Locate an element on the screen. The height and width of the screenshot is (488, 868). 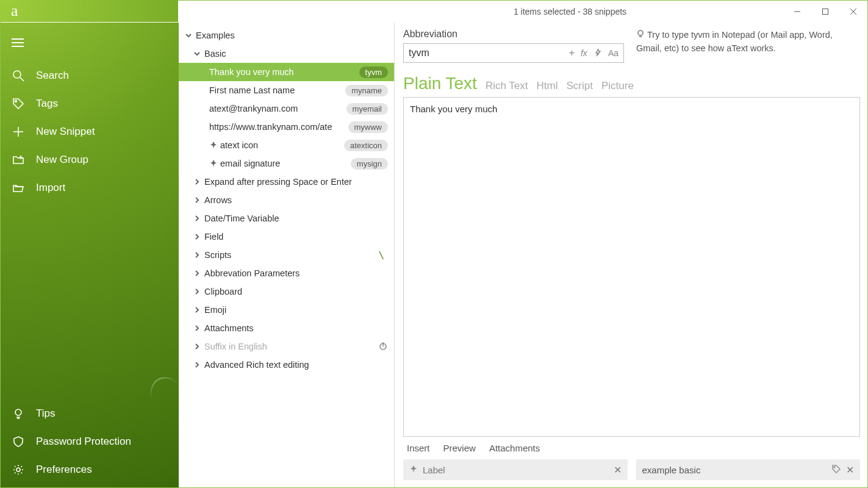
tree-group: Date/Time Variable is located at coordinates (287, 218).